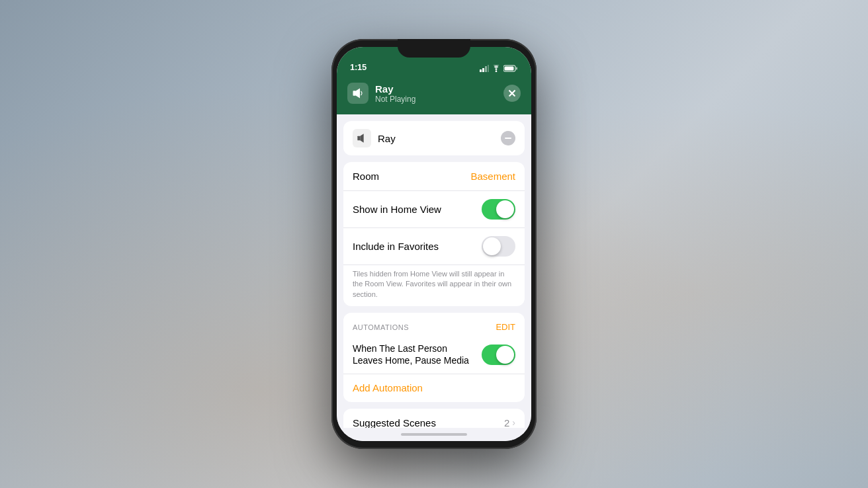  What do you see at coordinates (513, 423) in the screenshot?
I see `chevron-right-icon: ›` at bounding box center [513, 423].